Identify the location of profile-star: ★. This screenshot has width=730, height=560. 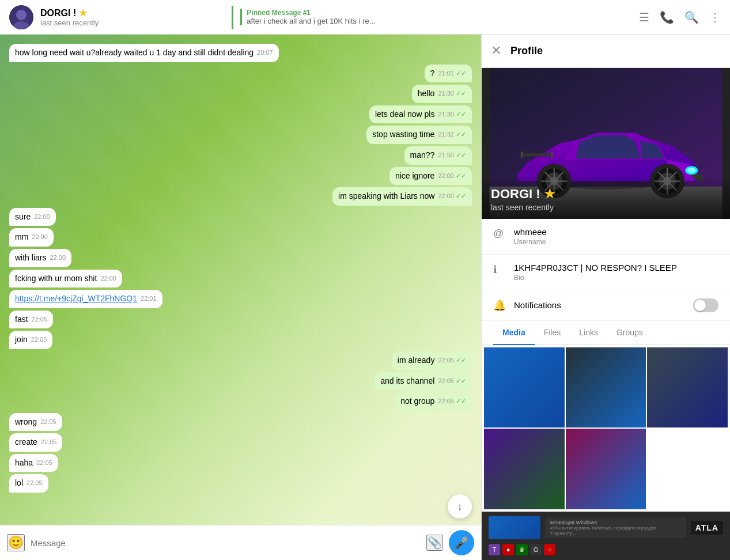
(550, 194).